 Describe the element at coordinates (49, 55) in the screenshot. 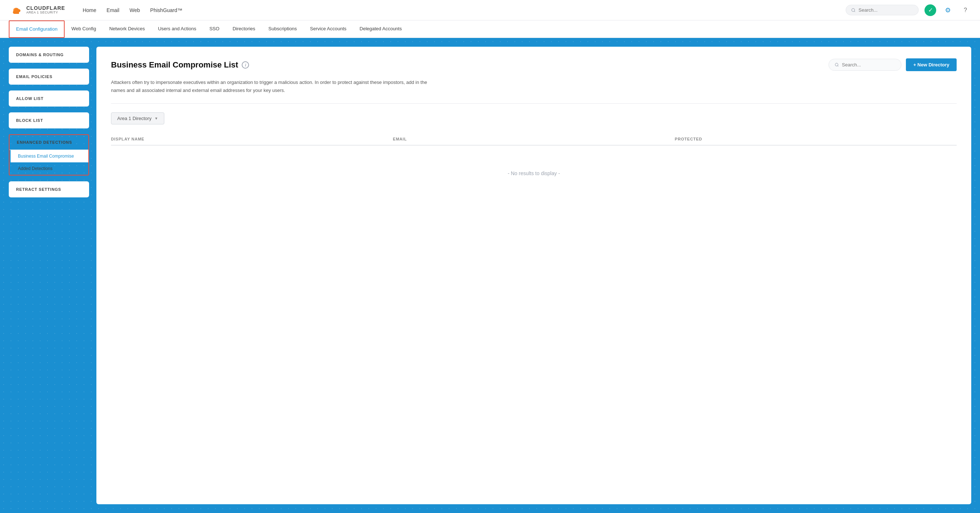

I see `sidebar-section-domains: DOMAINS & ROUTING` at that location.